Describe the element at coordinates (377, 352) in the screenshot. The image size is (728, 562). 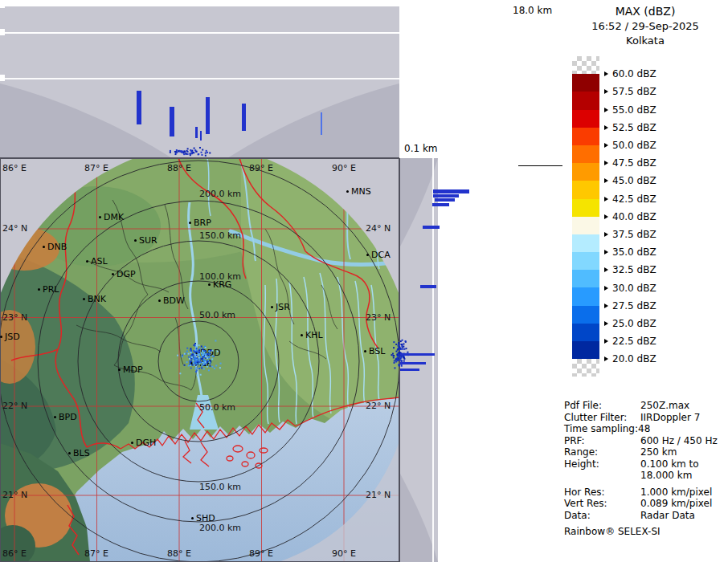
I see `city-label: BSL` at that location.